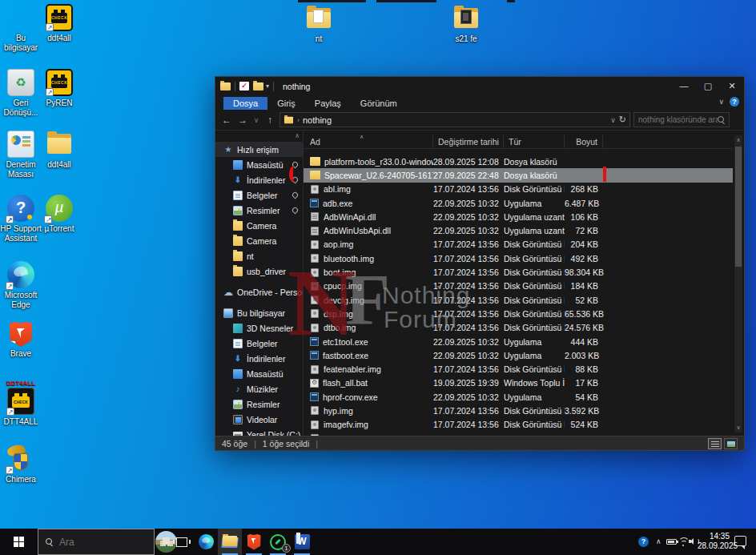 This screenshot has height=555, width=756. What do you see at coordinates (245, 103) in the screenshot?
I see `tab-dosya: Dosya` at bounding box center [245, 103].